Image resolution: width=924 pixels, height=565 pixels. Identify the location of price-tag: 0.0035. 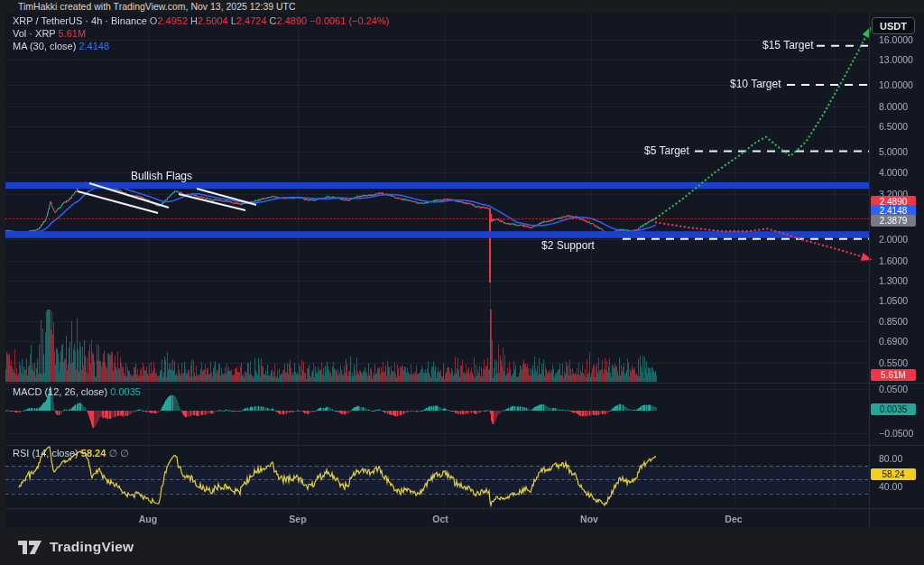
(893, 410).